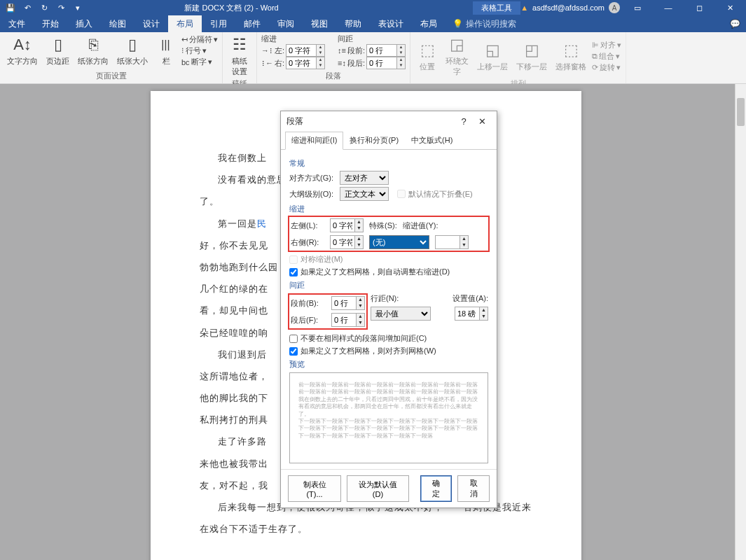 This screenshot has height=560, width=746. Describe the element at coordinates (151, 24) in the screenshot. I see `tab-design: 设计` at that location.